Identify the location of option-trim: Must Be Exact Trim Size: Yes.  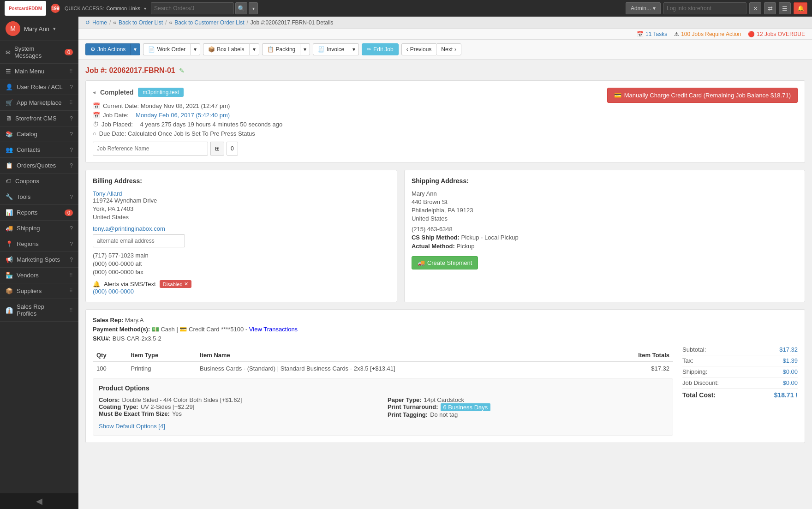
(239, 413).